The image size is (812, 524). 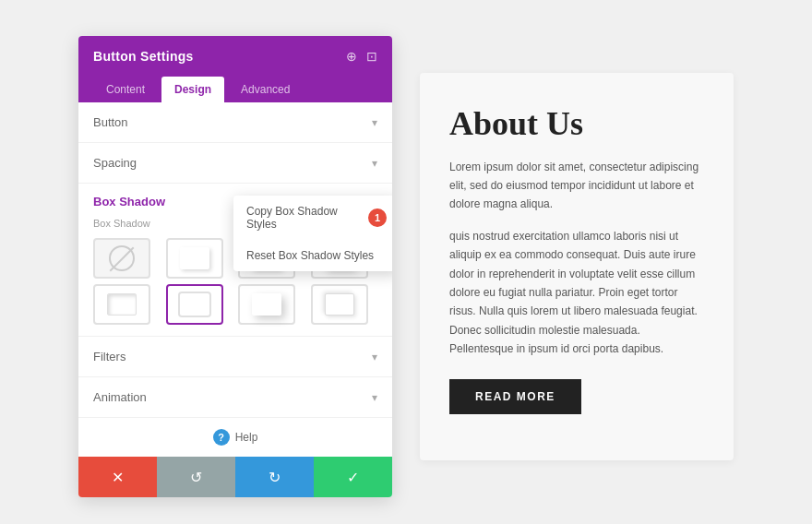 What do you see at coordinates (221, 437) in the screenshot?
I see `help-icon: ?` at bounding box center [221, 437].